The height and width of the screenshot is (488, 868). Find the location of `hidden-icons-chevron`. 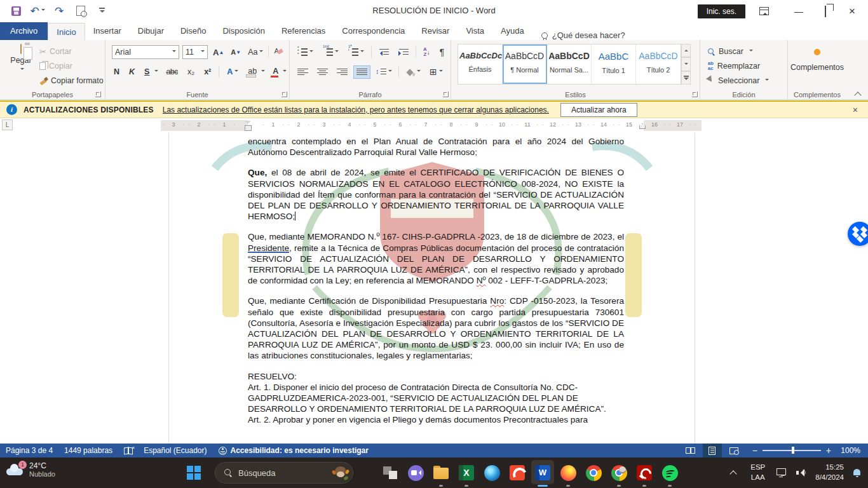

hidden-icons-chevron is located at coordinates (733, 473).